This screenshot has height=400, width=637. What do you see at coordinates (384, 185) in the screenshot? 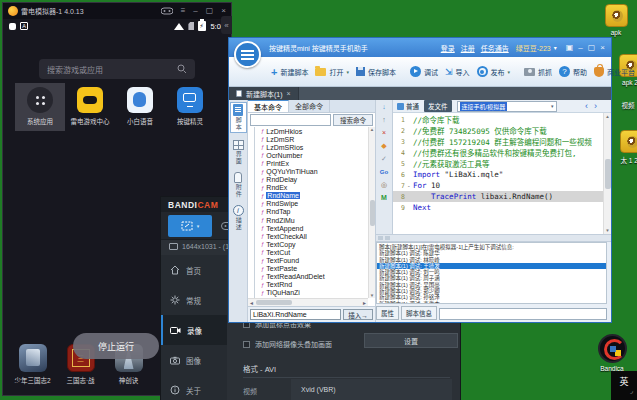
I see `find-icon: ◎` at bounding box center [384, 185].